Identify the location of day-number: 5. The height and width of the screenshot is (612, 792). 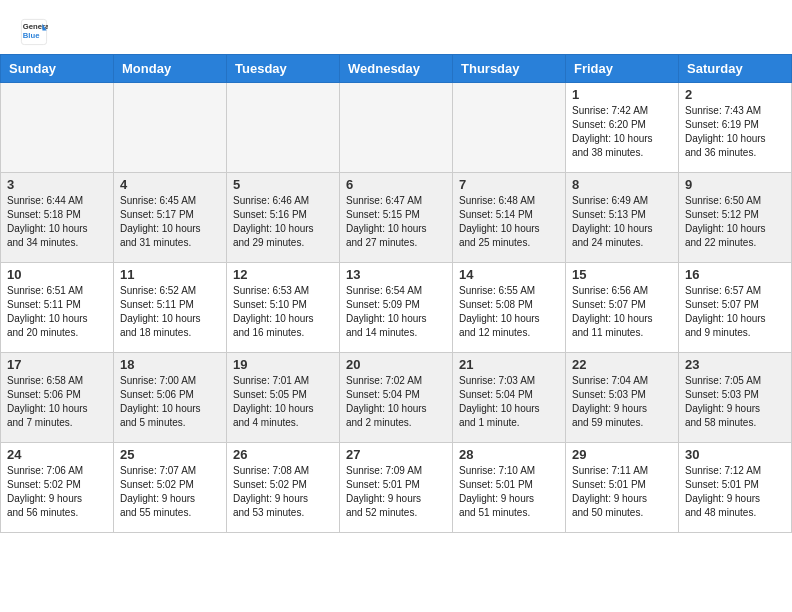
(283, 184).